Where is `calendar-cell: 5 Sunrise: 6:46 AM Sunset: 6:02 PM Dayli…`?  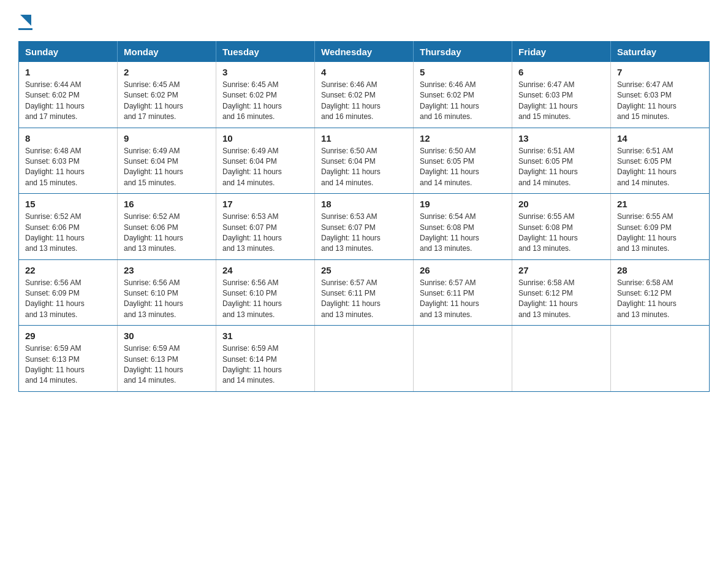 calendar-cell: 5 Sunrise: 6:46 AM Sunset: 6:02 PM Dayli… is located at coordinates (463, 94).